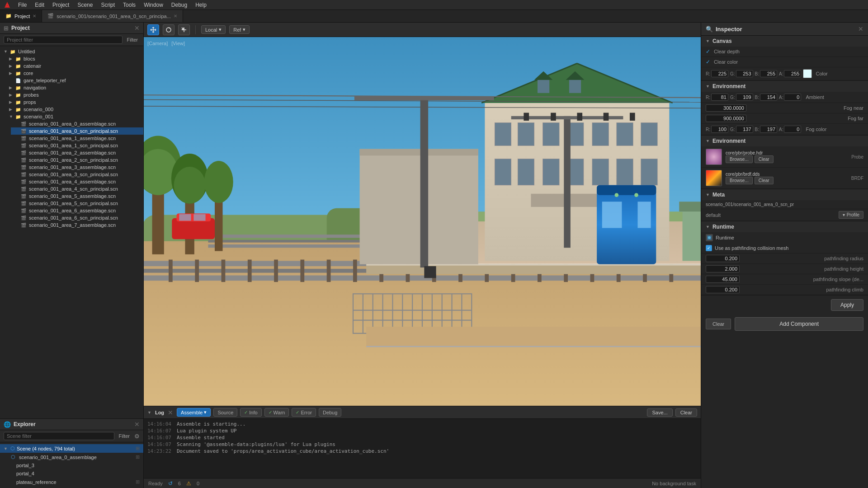 Image resolution: width=868 pixels, height=488 pixels. Describe the element at coordinates (77, 160) in the screenshot. I see `tree-item-s001-a2-main: 🎬 scenario_001_area_2_scn_principal.scn` at that location.